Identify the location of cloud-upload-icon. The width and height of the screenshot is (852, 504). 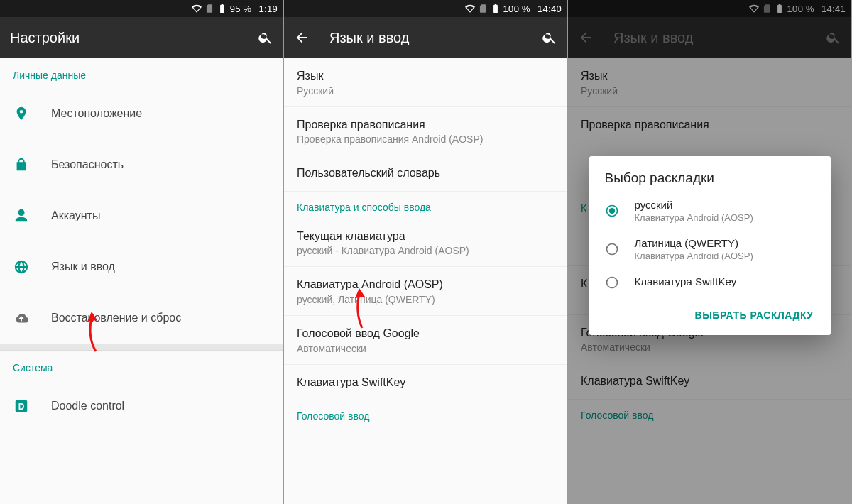
(21, 318).